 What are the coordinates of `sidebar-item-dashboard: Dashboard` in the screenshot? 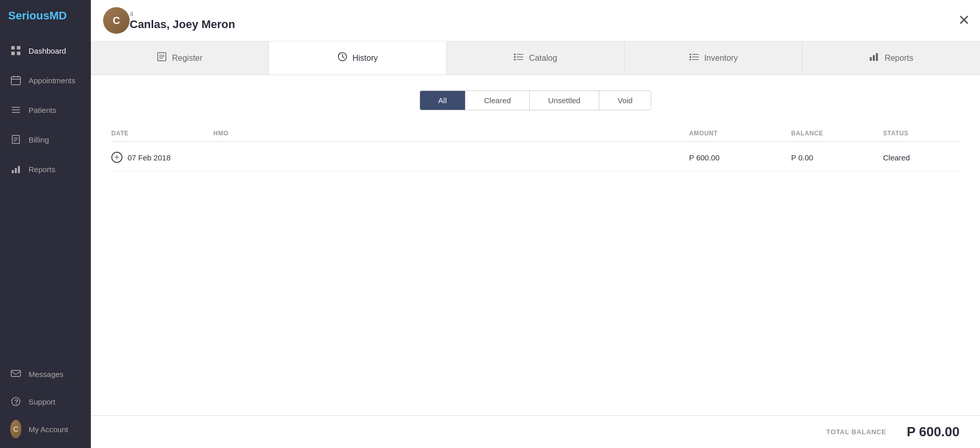 It's located at (45, 51).